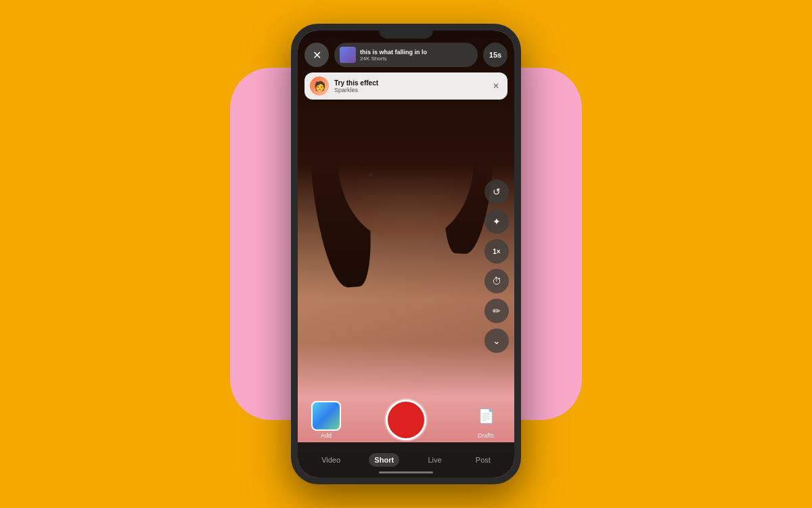 The image size is (812, 508). What do you see at coordinates (486, 420) in the screenshot?
I see `drafts-button: 📄 Drafts` at bounding box center [486, 420].